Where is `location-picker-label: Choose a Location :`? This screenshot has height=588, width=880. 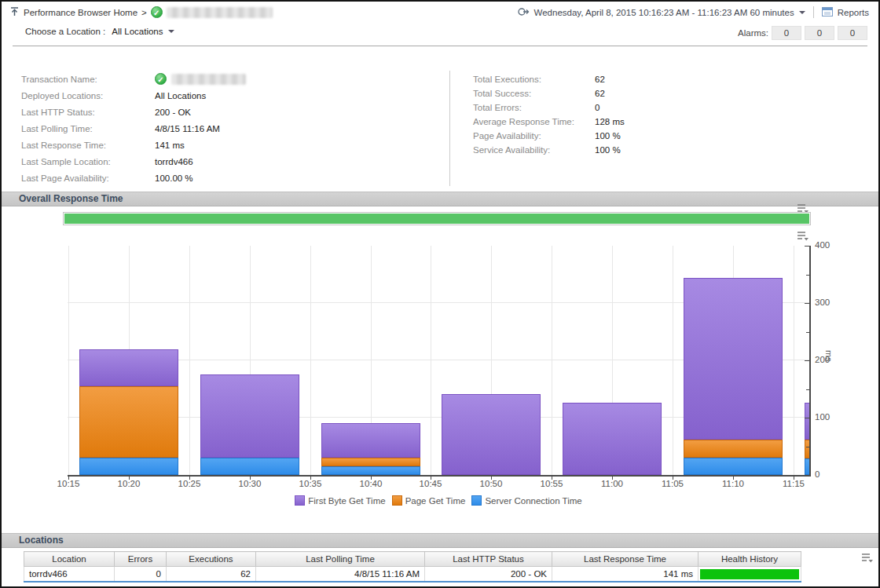
location-picker-label: Choose a Location : is located at coordinates (65, 31).